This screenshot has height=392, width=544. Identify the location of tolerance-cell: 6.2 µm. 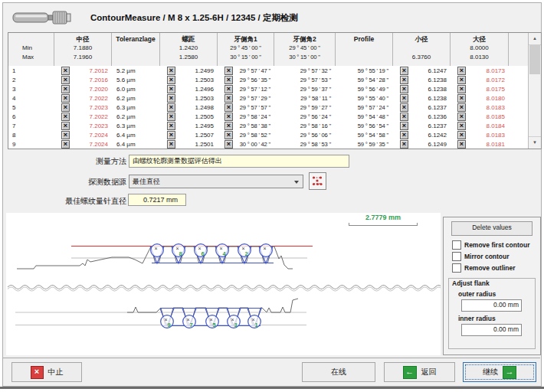
(136, 98).